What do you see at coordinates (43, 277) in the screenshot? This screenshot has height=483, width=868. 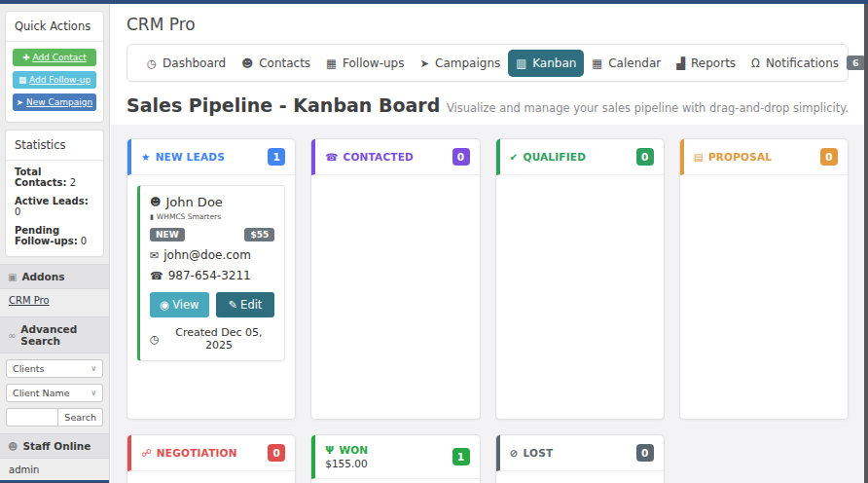 I see `addons-title: Addons` at bounding box center [43, 277].